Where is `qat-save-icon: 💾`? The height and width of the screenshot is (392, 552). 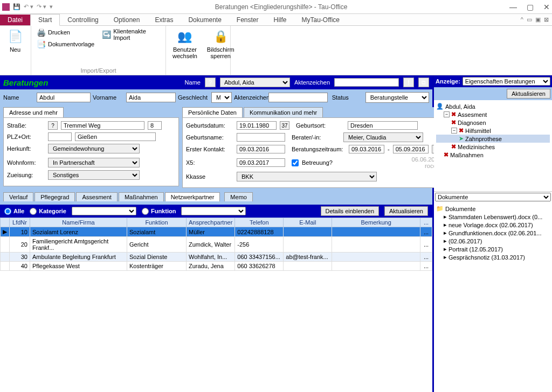 qat-save-icon: 💾 is located at coordinates (17, 6).